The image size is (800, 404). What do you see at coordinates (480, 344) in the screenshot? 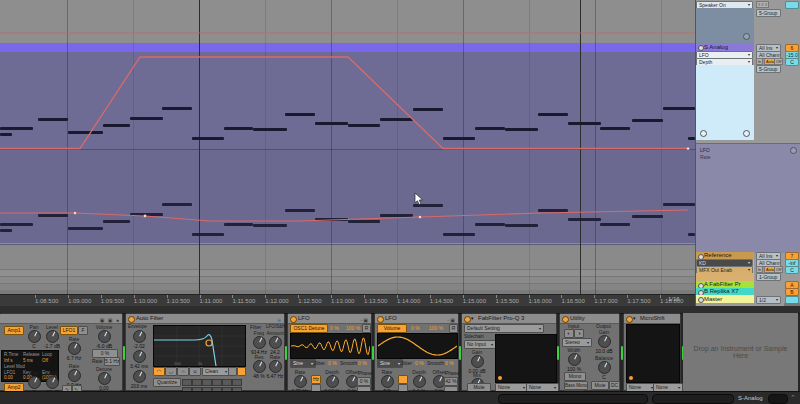
I see `sidechain-input-chooser: No Input` at bounding box center [480, 344].